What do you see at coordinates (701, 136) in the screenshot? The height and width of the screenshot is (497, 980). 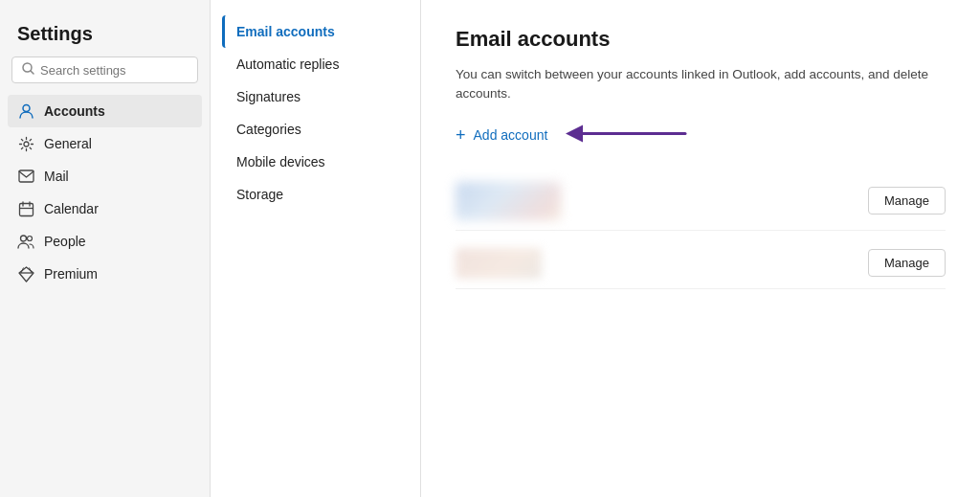 I see `add-account-row: + Add account` at bounding box center [701, 136].